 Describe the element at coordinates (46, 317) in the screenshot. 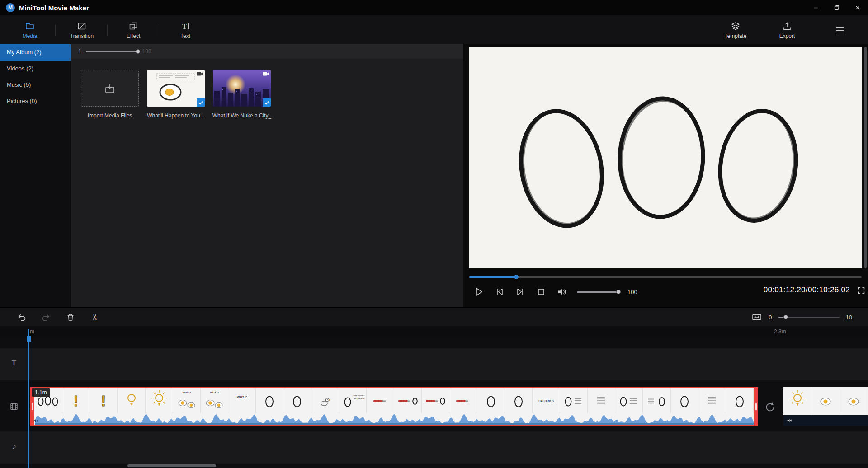

I see `redo-button` at that location.